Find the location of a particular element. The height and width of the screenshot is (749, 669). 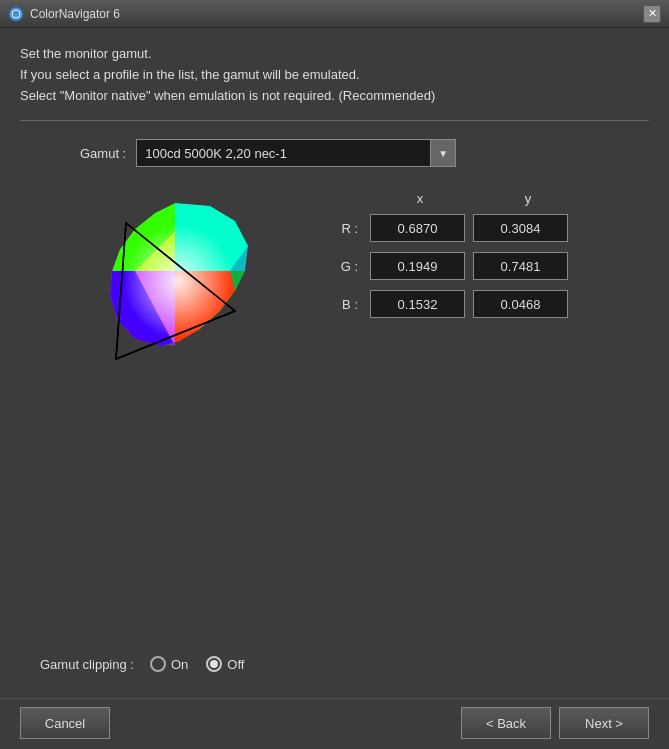

values-row-g: G : is located at coordinates (444, 266).